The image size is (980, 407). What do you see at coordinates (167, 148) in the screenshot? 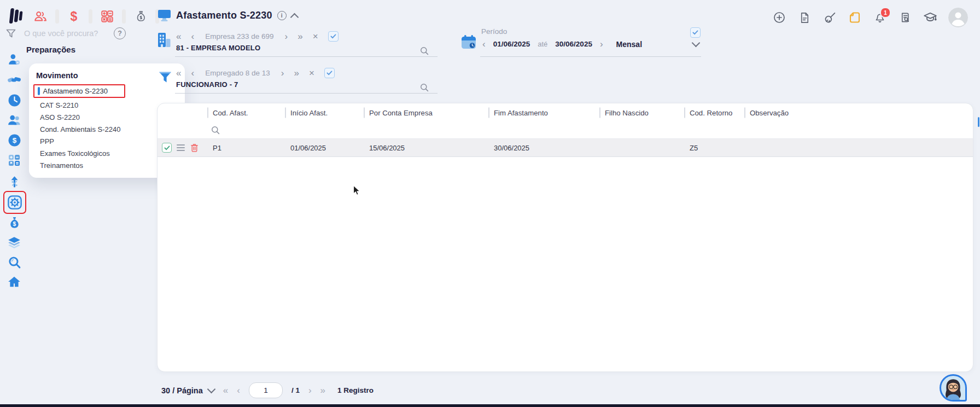
I see `row-checkbox` at bounding box center [167, 148].